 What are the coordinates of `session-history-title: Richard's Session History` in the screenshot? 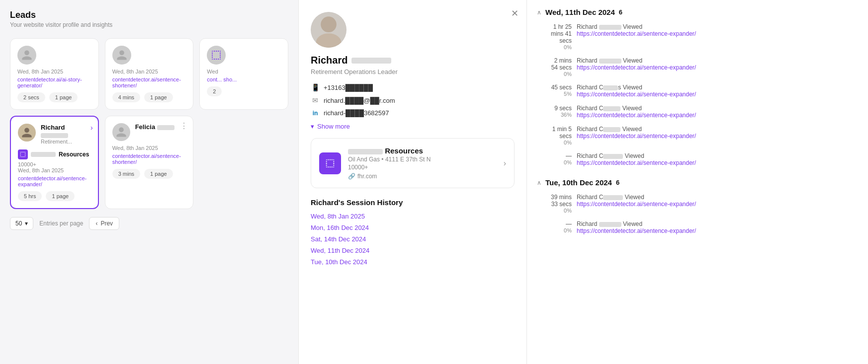 It's located at (413, 203).